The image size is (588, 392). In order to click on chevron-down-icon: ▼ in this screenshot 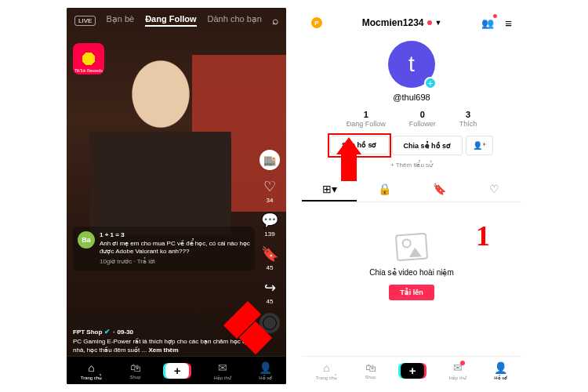, I will do `click(439, 23)`.